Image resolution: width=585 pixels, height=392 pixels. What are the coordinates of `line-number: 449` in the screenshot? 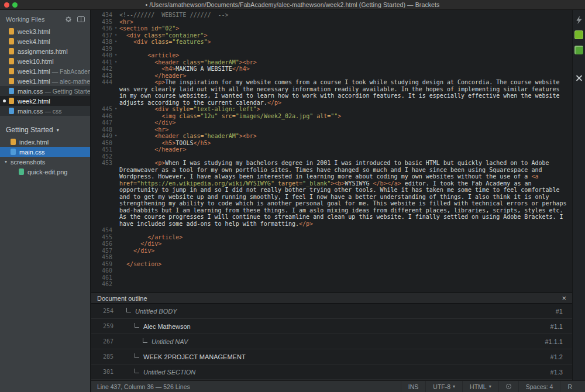 It's located at (102, 136).